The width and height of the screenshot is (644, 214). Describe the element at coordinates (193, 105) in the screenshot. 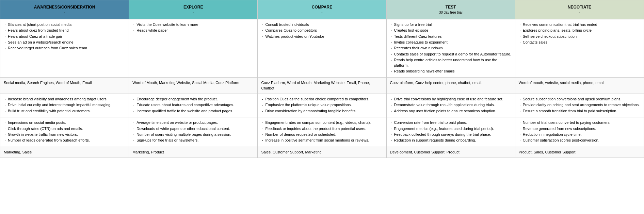

I see `list-item: Educate users about features and competi…` at that location.